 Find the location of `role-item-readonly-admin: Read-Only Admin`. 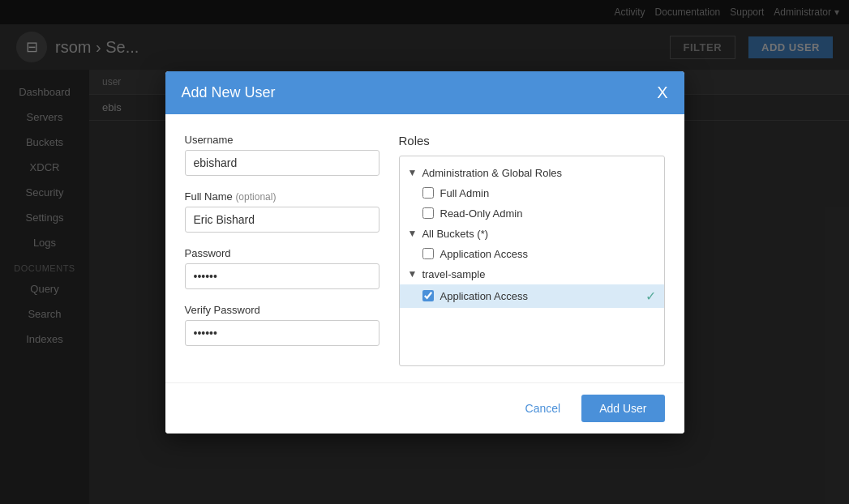

role-item-readonly-admin: Read-Only Admin is located at coordinates (532, 214).